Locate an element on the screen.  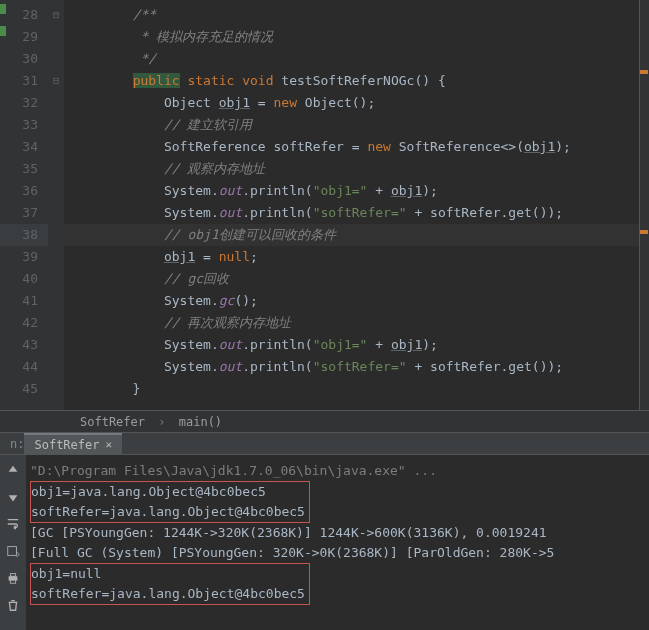
line-number: 32 is located at coordinates (24, 103).